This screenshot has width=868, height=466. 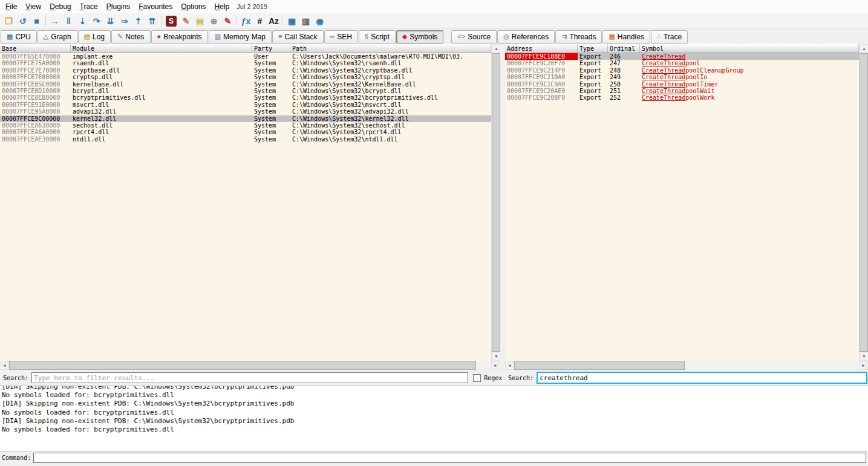 What do you see at coordinates (377, 37) in the screenshot?
I see `tab-script: §Script` at bounding box center [377, 37].